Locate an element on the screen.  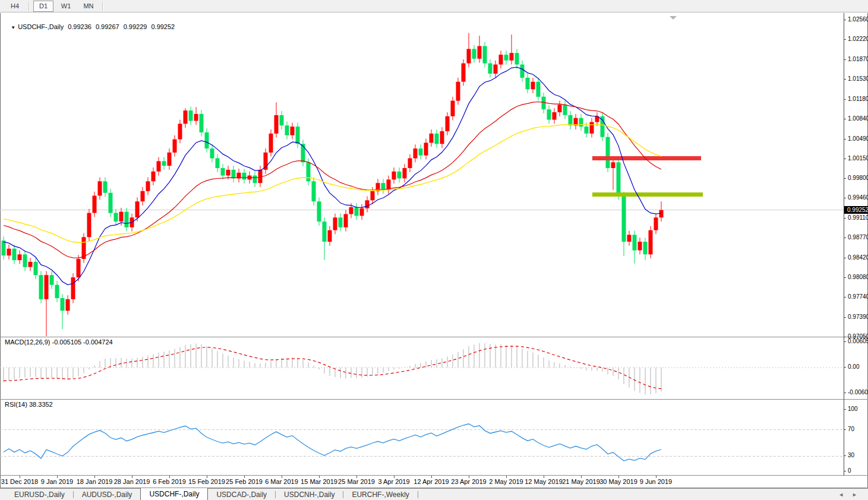
date-label: 12 Apr 2019 is located at coordinates (431, 482).